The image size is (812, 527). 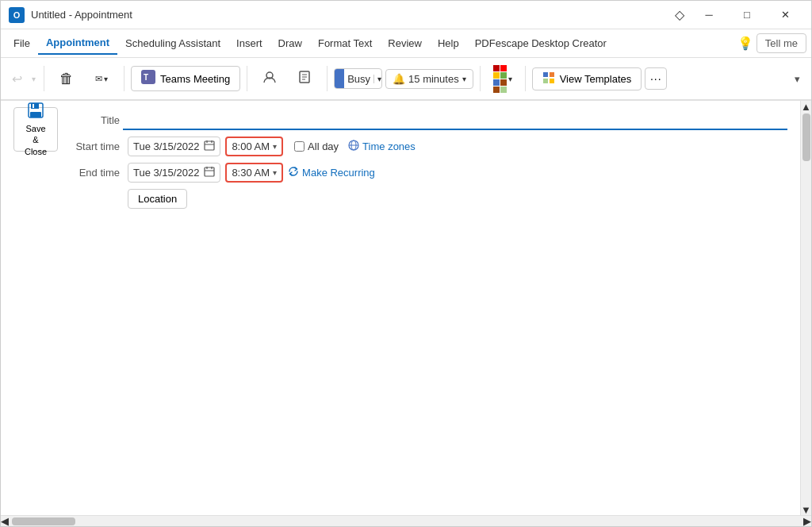 What do you see at coordinates (399, 79) in the screenshot?
I see `bell-icon: 🔔` at bounding box center [399, 79].